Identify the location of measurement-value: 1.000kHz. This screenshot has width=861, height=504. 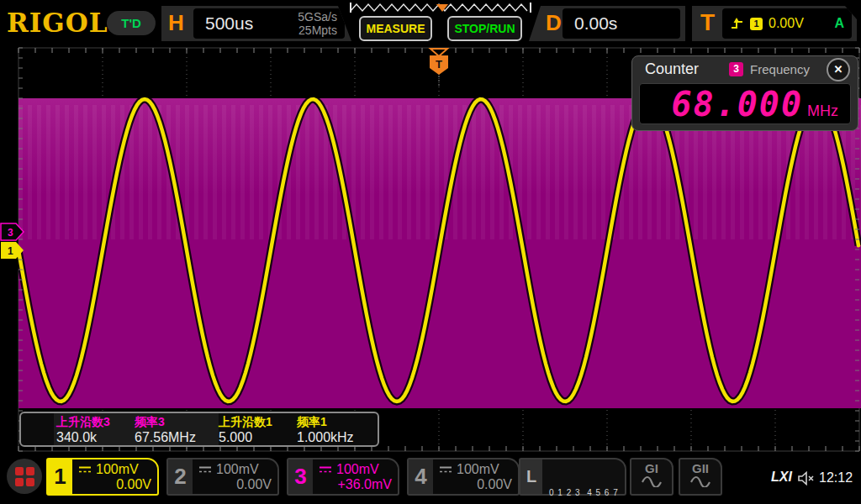
(325, 438).